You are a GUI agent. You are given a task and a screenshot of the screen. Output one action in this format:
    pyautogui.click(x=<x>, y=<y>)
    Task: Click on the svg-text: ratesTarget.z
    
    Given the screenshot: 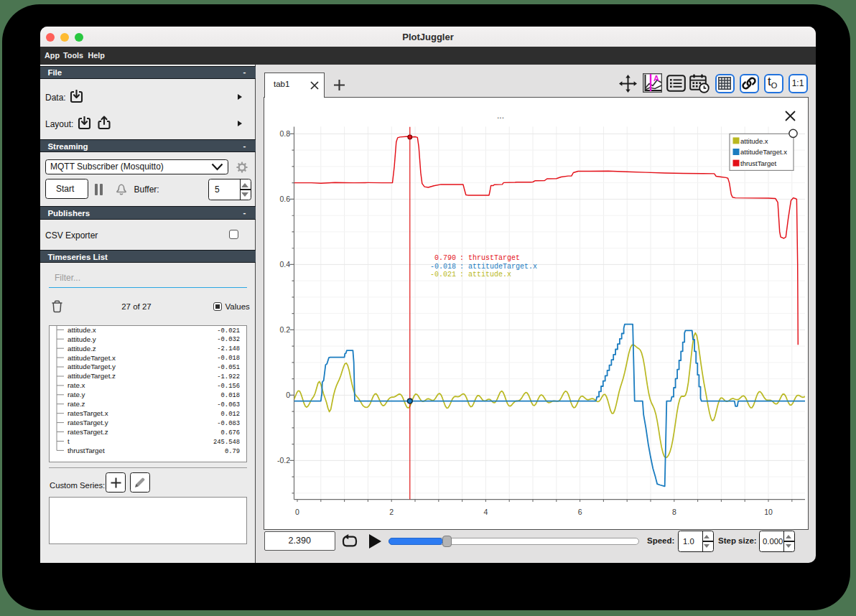 What is the action you would take?
    pyautogui.click(x=88, y=431)
    